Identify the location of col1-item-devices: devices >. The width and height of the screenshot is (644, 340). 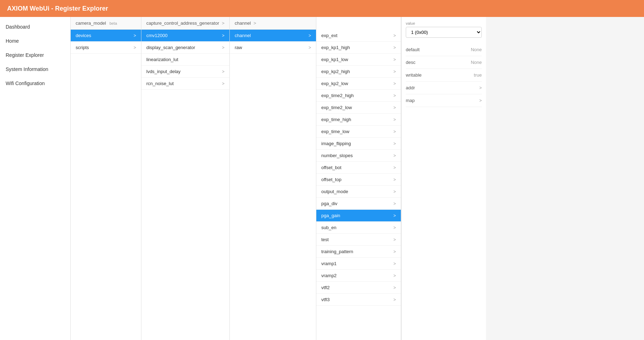
(106, 36).